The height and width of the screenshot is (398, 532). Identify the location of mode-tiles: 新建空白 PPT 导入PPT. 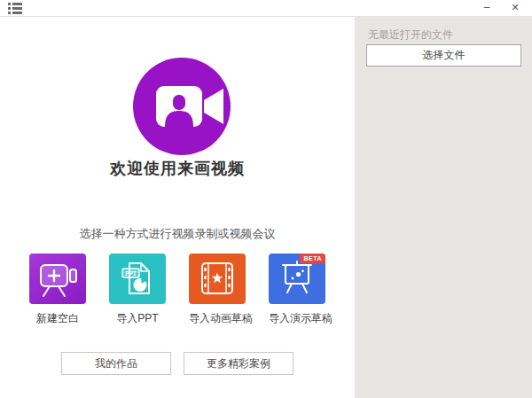
(177, 290).